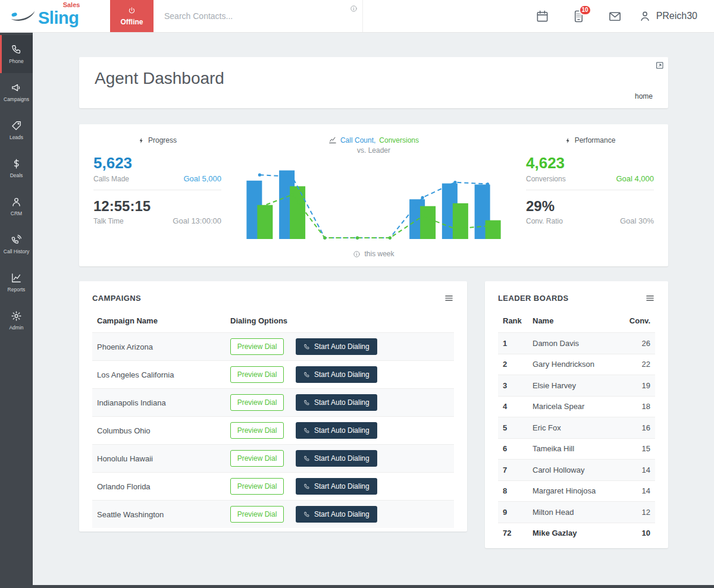 The width and height of the screenshot is (714, 588). I want to click on brand-name: Sling, so click(58, 18).